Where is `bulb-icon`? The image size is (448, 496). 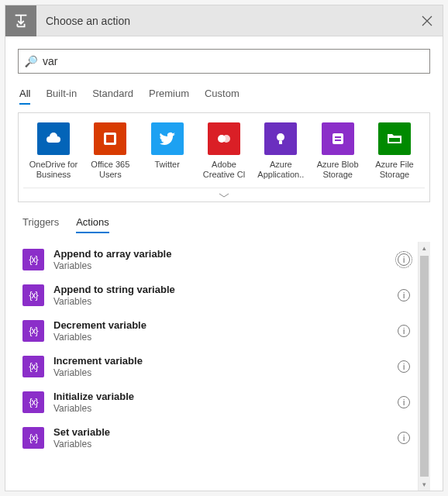
bulb-icon is located at coordinates (281, 139).